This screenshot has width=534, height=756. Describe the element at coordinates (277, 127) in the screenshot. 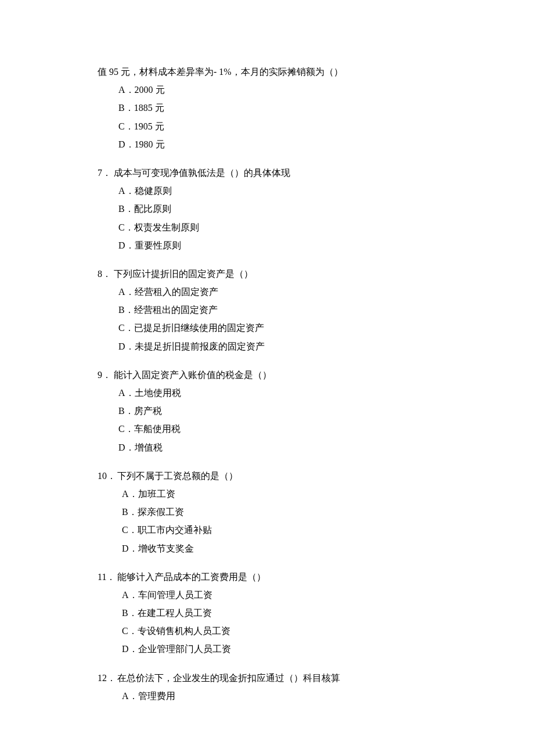

I see `option-6c: C．1905 元` at that location.